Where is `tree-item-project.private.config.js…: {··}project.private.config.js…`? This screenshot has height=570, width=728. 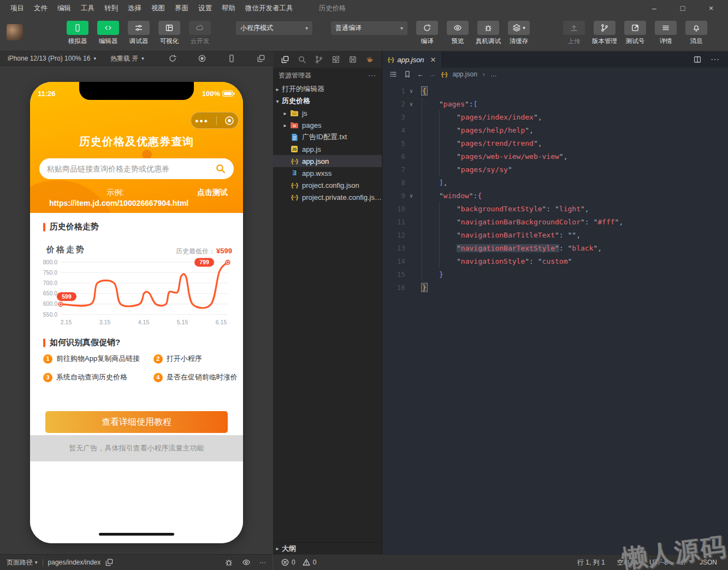
tree-item-project.private.config.js…: {··}project.private.config.js… is located at coordinates (328, 197).